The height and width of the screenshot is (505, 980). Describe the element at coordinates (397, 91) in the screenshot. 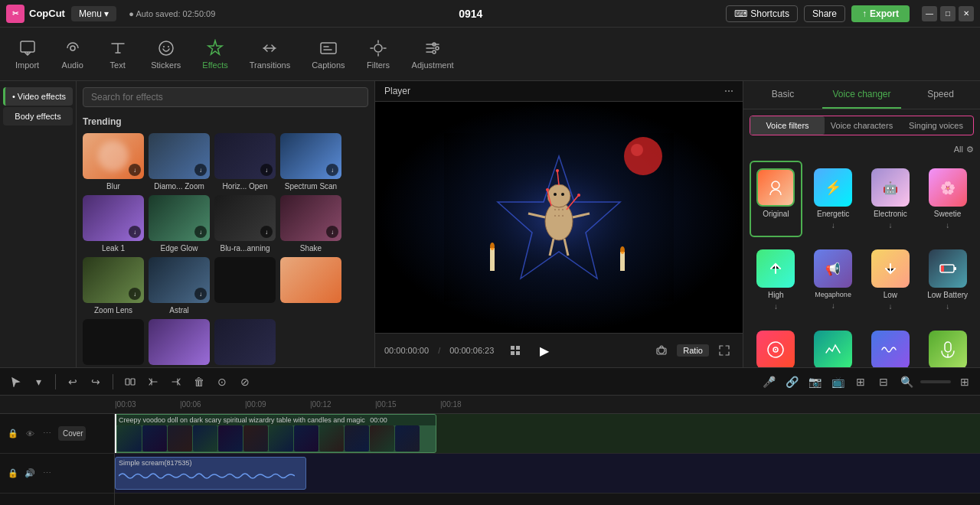

I see `player-title: Player` at that location.